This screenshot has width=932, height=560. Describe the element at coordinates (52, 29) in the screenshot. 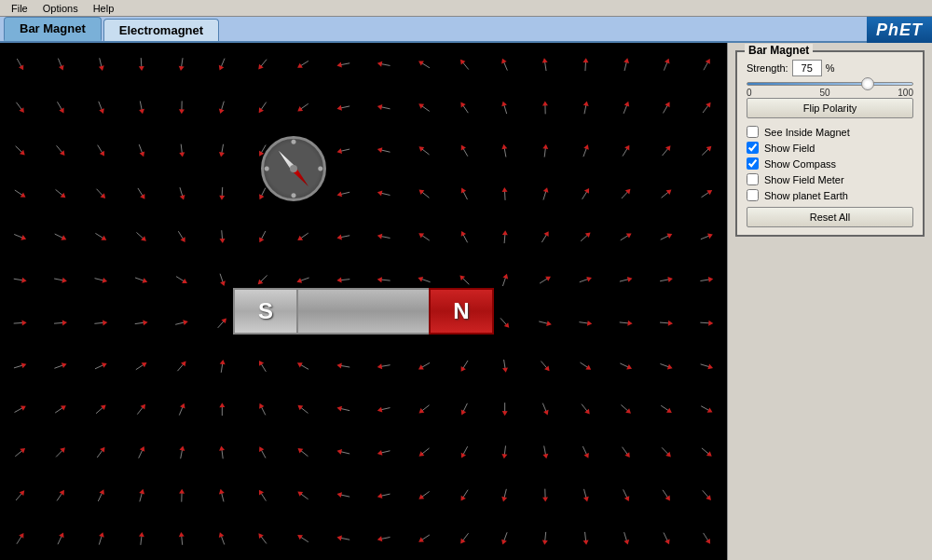

I see `tab-bar-magnet: Bar Magnet` at that location.